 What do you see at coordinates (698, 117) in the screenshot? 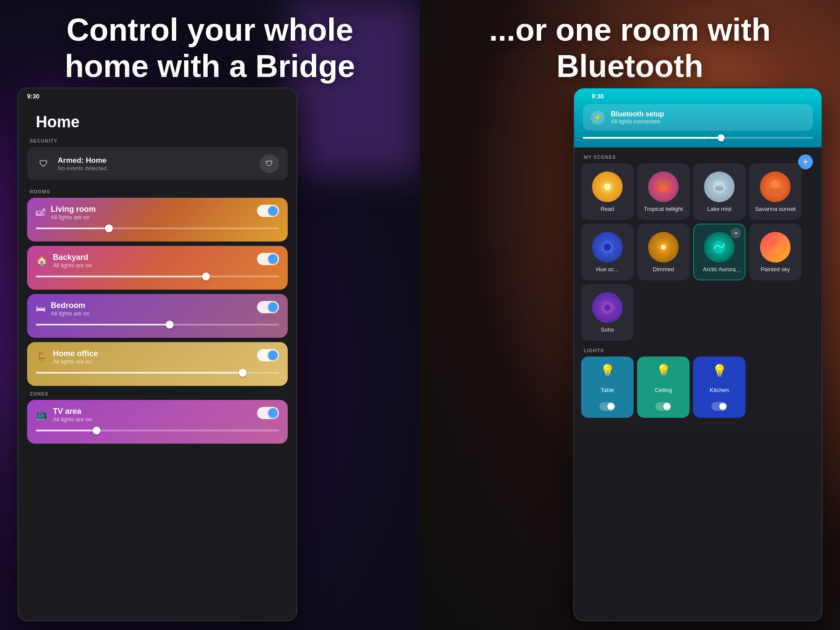
I see `bluetooth-card: ⚡ Bluetooth setup All lights connected` at bounding box center [698, 117].